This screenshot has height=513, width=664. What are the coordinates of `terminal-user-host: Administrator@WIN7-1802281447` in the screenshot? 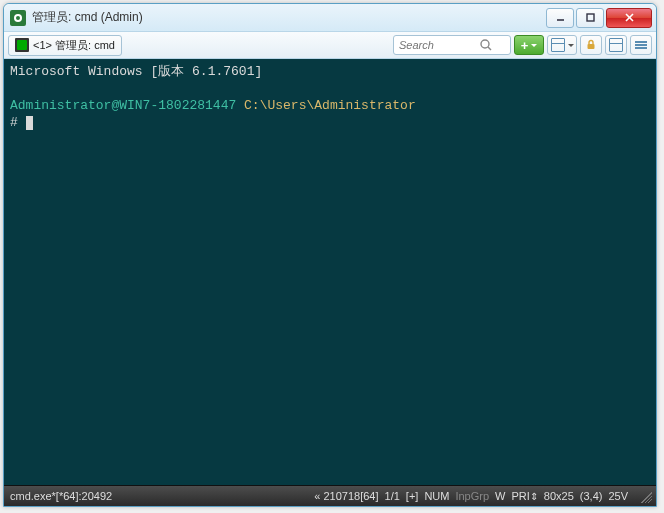 It's located at (123, 106).